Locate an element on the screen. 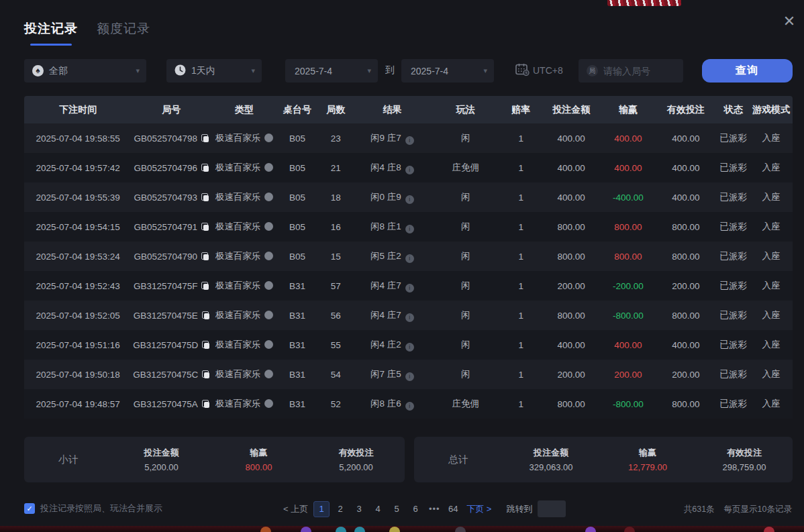  tab-bet-records-label: 投注记录 is located at coordinates (51, 28).